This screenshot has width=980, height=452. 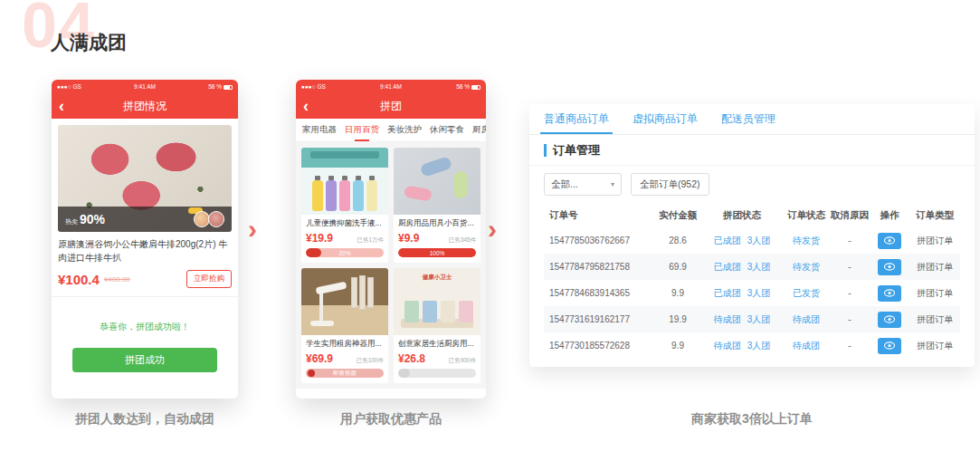 I want to click on product-card: 厨房用品用具小百货... ¥9.9 已售345件 100%, so click(x=437, y=205).